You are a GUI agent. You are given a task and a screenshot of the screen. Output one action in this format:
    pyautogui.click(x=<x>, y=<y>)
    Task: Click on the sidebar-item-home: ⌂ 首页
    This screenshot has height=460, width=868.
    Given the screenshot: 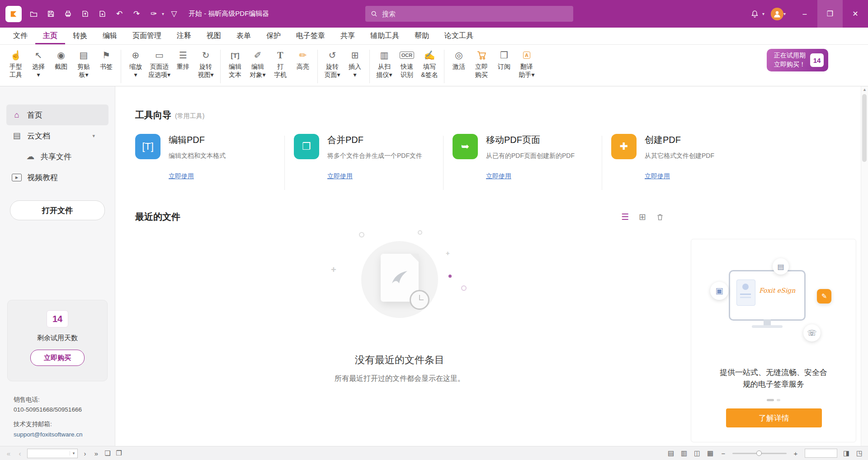 What is the action you would take?
    pyautogui.click(x=57, y=115)
    